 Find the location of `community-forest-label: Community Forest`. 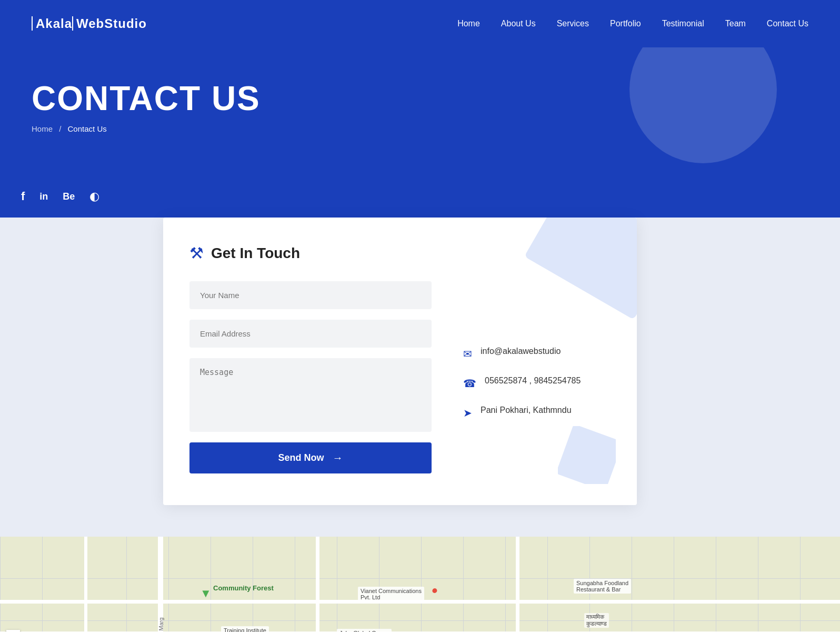

community-forest-label: Community Forest is located at coordinates (243, 588).